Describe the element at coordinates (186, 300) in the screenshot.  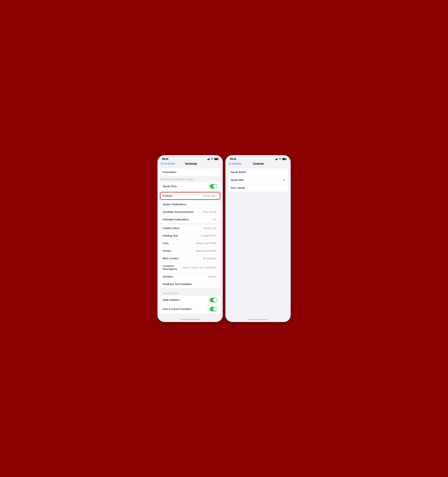
I see `table-headers-label: Table Headers` at that location.